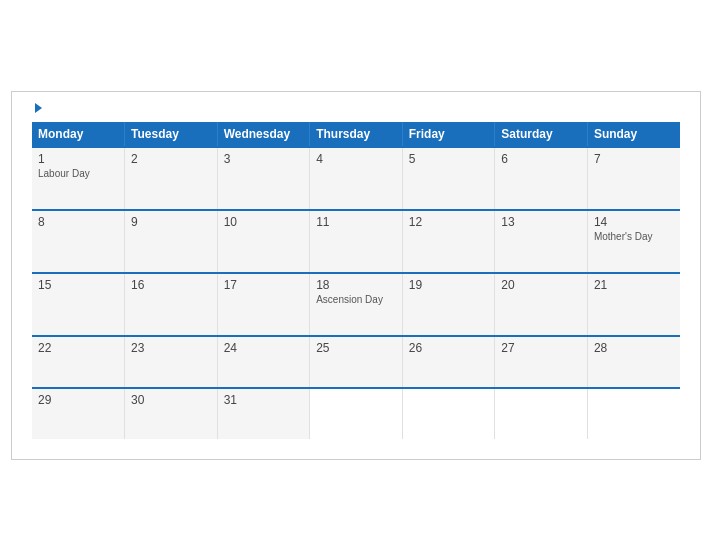 The width and height of the screenshot is (712, 550). What do you see at coordinates (634, 304) in the screenshot?
I see `day-cell: 21` at bounding box center [634, 304].